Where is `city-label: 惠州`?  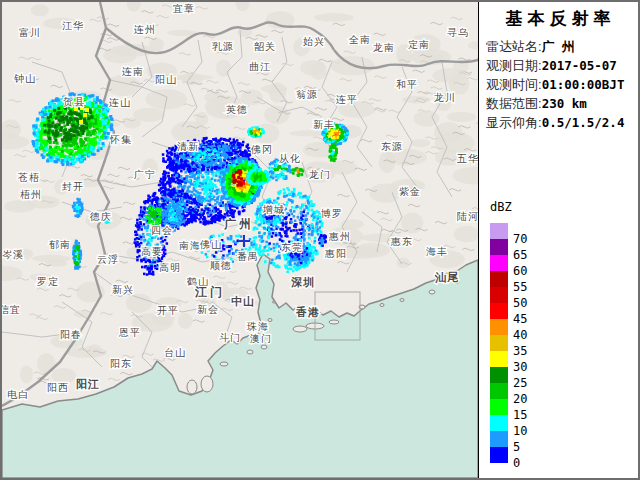
city-label: 惠州 is located at coordinates (340, 236).